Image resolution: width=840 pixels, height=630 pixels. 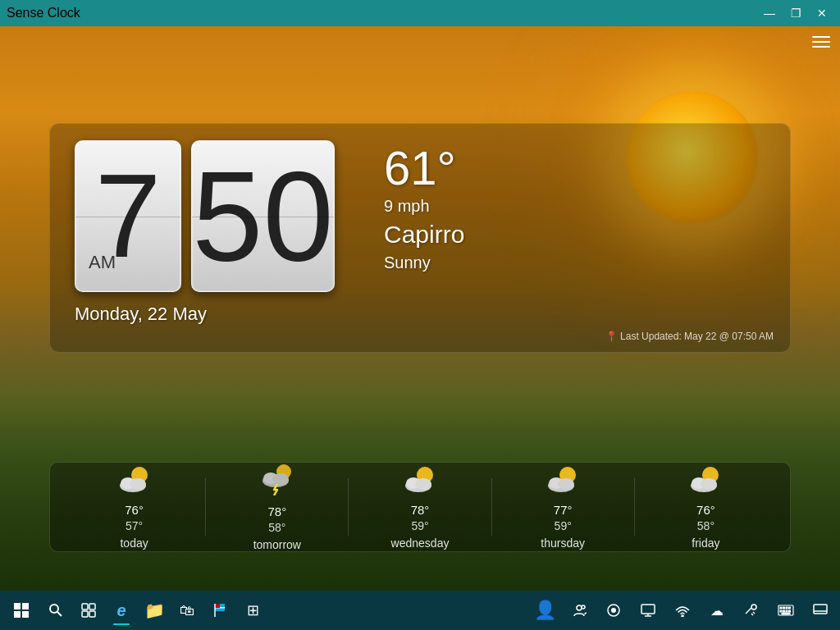 I want to click on weather-location: Capirro, so click(x=574, y=235).